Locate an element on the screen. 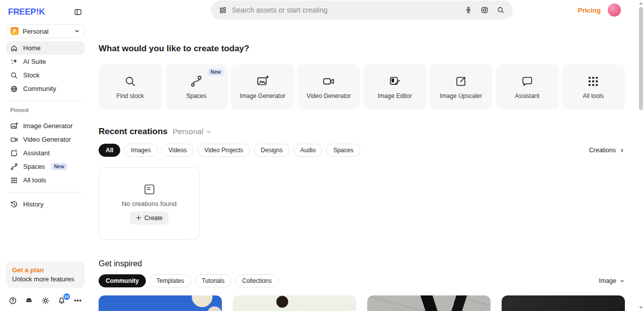 The image size is (644, 311). inspiration-thumbnail-sky-illustration is located at coordinates (160, 303).